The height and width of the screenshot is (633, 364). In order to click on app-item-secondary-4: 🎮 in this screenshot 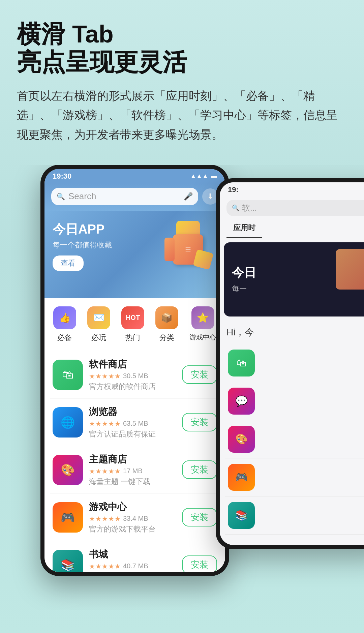, I will do `click(295, 477)`.